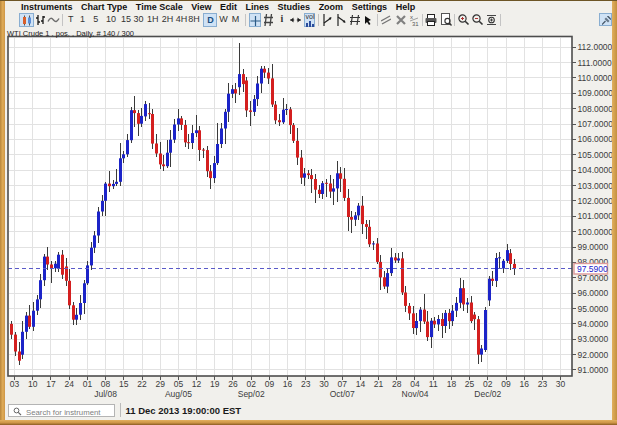  Describe the element at coordinates (452, 384) in the screenshot. I see `svg-text: 18` at that location.